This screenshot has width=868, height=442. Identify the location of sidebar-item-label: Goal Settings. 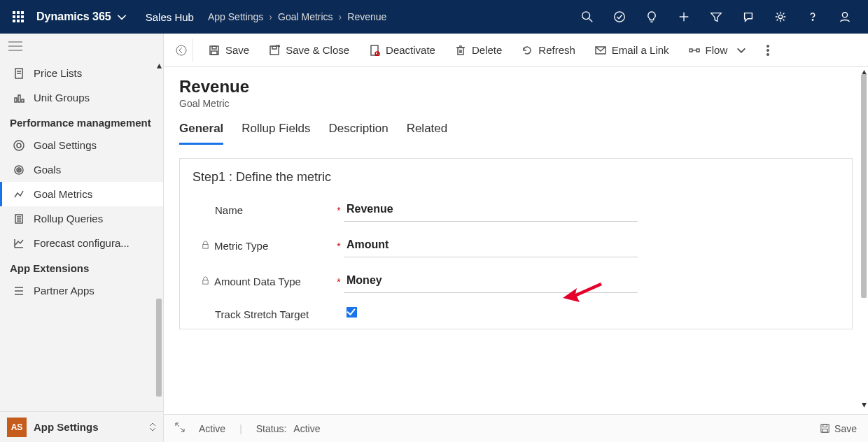
(65, 145).